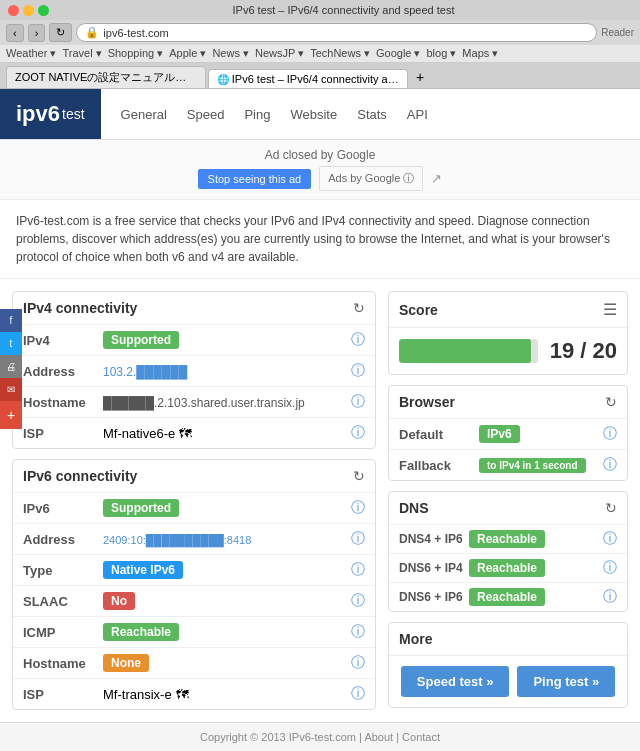 This screenshot has height=751, width=640. What do you see at coordinates (106, 77) in the screenshot?
I see `tab-zoot: ZOOT NATIVEの設定マニュアル一覧` at bounding box center [106, 77].